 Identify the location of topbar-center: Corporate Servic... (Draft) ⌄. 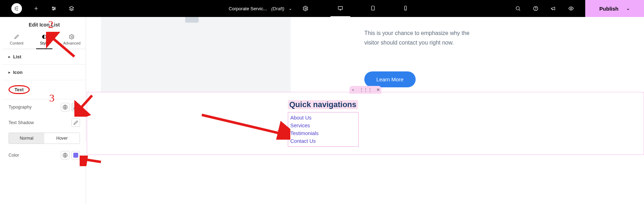
(322, 8).